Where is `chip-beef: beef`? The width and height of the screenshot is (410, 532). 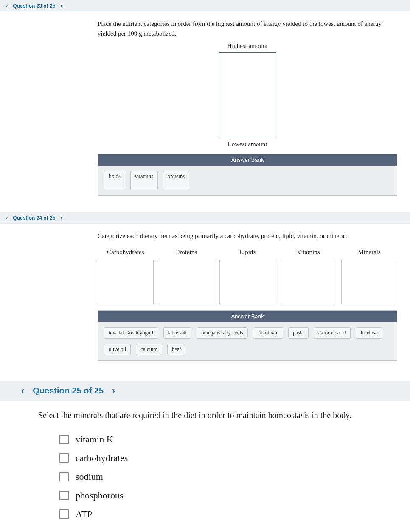 chip-beef: beef is located at coordinates (177, 349).